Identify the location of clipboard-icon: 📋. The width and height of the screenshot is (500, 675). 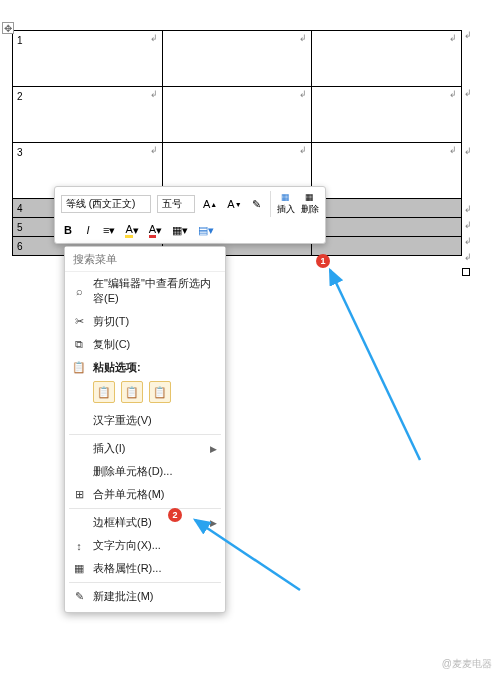
(79, 368).